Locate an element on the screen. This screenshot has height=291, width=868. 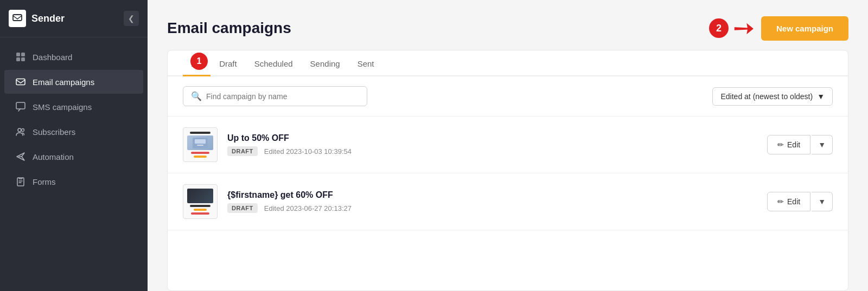
tab-sending: Sending is located at coordinates (326, 63).